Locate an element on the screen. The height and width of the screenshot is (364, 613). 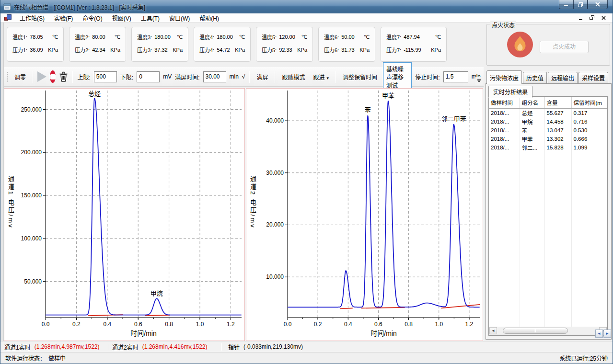
menu-item: 命令(O) is located at coordinates (92, 18).